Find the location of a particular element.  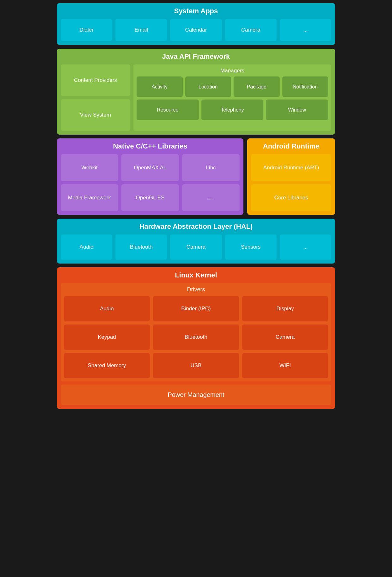

list-item: Resource is located at coordinates (168, 110).